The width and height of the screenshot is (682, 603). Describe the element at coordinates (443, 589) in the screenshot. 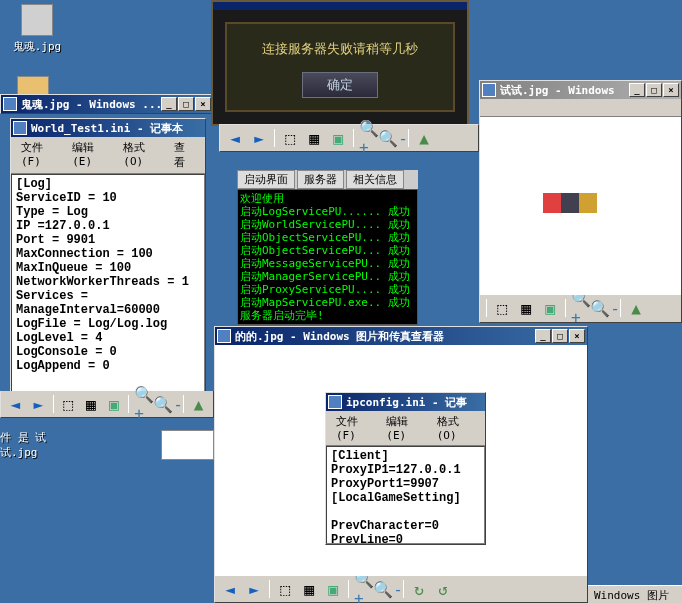

I see `rotate-ccw-button: ↺` at that location.